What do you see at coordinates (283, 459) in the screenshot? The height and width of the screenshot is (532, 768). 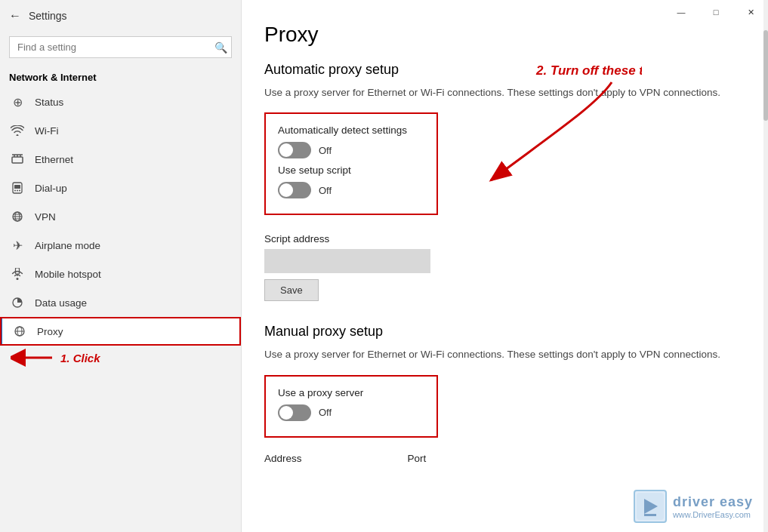 I see `address-label: Address` at bounding box center [283, 459].